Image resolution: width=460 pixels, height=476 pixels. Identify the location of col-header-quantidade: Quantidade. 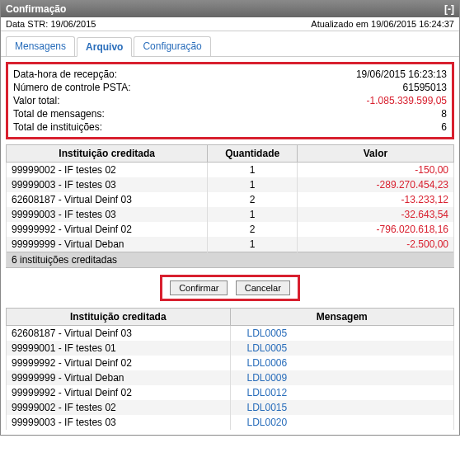
(252, 153).